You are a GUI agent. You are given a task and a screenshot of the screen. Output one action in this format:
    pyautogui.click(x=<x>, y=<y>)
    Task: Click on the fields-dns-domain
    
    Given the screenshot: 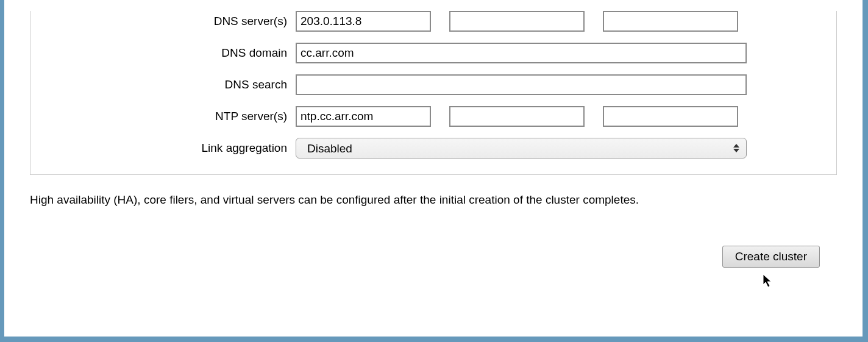 What is the action you would take?
    pyautogui.click(x=560, y=53)
    